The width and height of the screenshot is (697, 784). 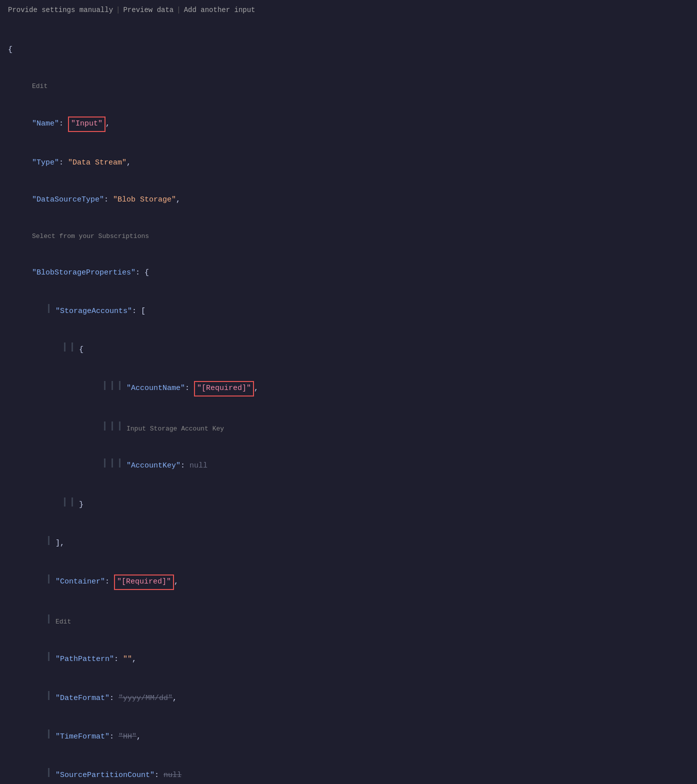 What do you see at coordinates (90, 236) in the screenshot?
I see `select-subscriptions-label: Select from your Subscriptions` at bounding box center [90, 236].